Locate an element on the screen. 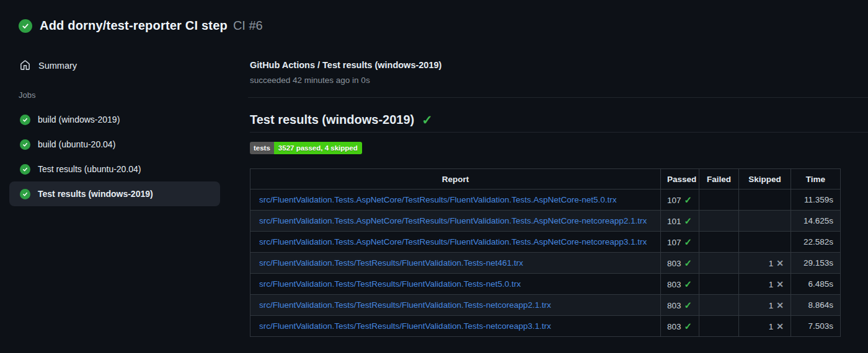 Image resolution: width=868 pixels, height=353 pixels. jobs-list: build (windows-2019) build (ubuntu-20.04… is located at coordinates (115, 157).